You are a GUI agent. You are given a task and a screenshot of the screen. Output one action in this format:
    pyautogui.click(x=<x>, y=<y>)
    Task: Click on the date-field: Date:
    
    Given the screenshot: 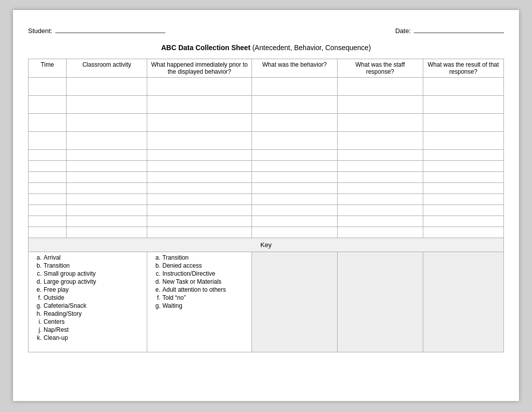 What is the action you would take?
    pyautogui.click(x=450, y=30)
    